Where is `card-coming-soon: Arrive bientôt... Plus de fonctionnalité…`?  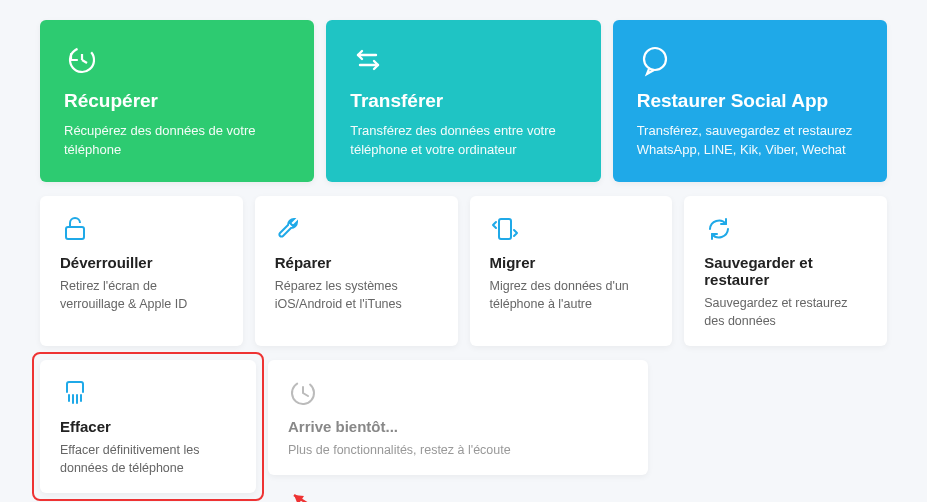 card-coming-soon: Arrive bientôt... Plus de fonctionnalité… is located at coordinates (458, 418).